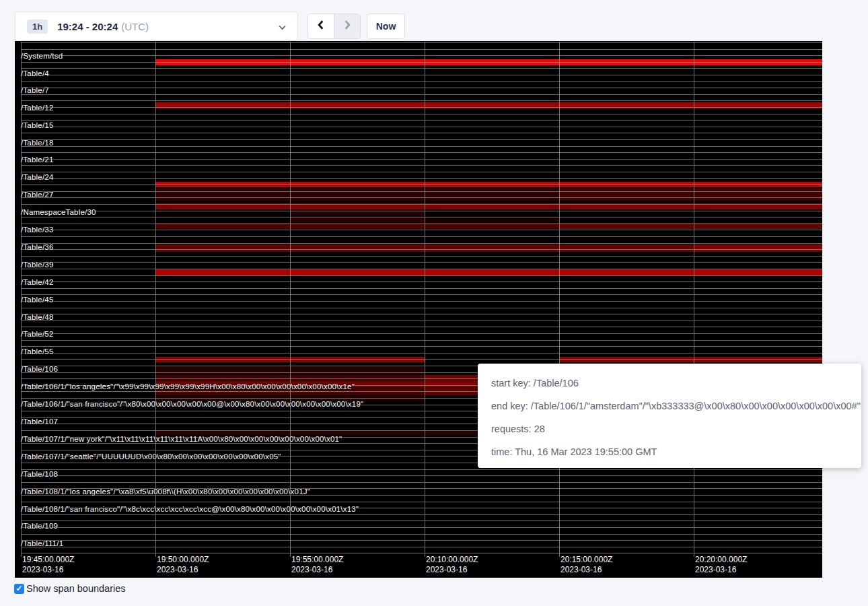 This screenshot has width=868, height=606. What do you see at coordinates (35, 90) in the screenshot?
I see `span-key-label: /Table/7` at bounding box center [35, 90].